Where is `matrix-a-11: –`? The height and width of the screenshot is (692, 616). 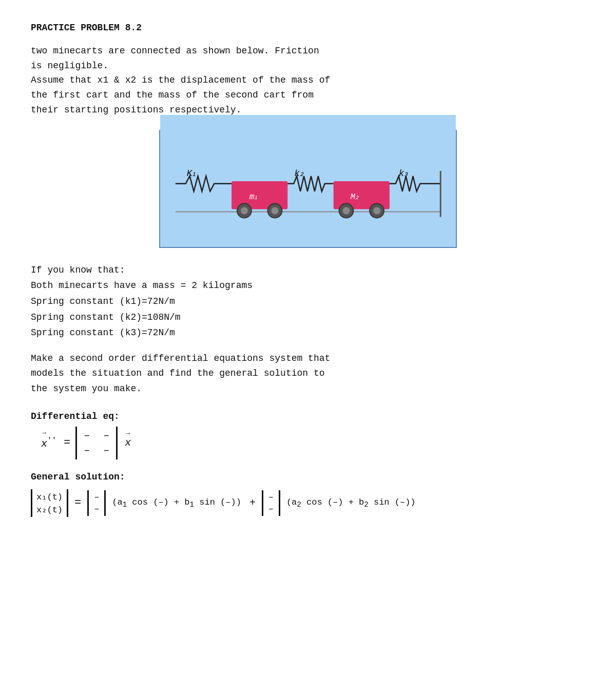
matrix-a-11: – is located at coordinates (106, 451).